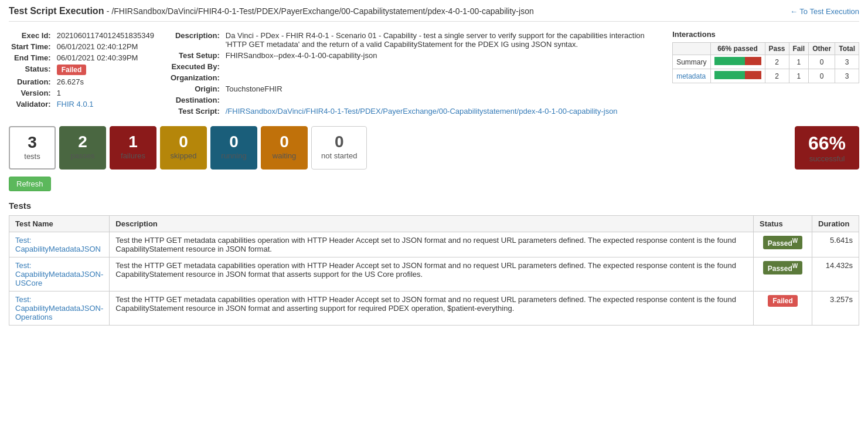  What do you see at coordinates (738, 75) in the screenshot?
I see `progress-bar-container` at bounding box center [738, 75].